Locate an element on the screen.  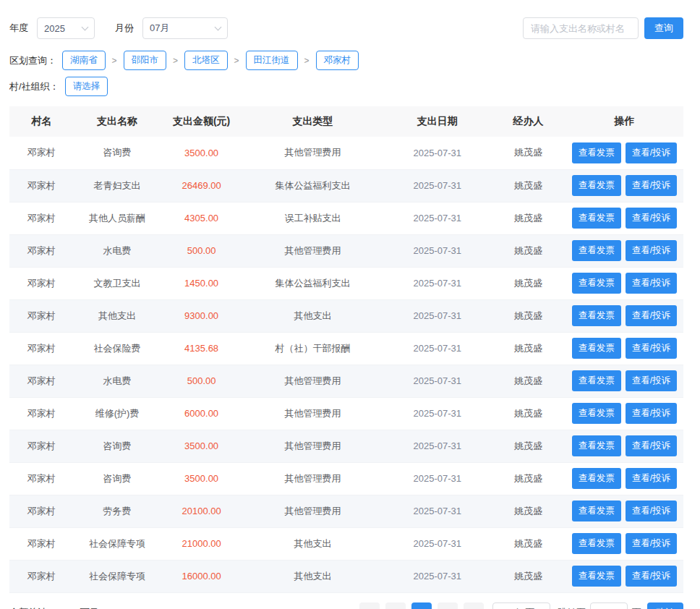
amount-cell: 1450.00 is located at coordinates (202, 284).